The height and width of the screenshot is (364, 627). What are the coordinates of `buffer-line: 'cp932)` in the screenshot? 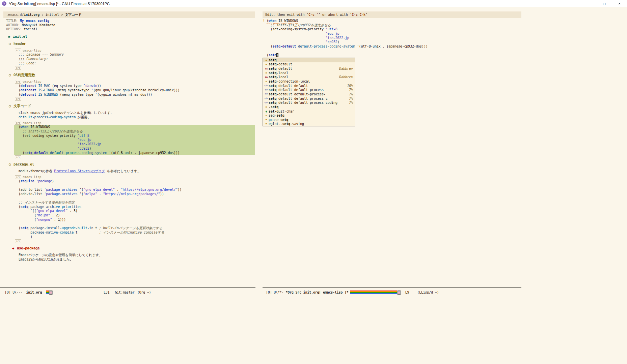 It's located at (137, 149).